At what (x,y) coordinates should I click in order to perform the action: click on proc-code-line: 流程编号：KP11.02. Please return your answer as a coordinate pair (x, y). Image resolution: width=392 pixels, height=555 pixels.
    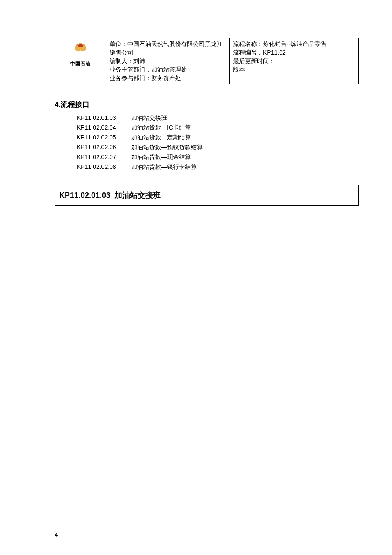
    Looking at the image, I should click on (294, 52).